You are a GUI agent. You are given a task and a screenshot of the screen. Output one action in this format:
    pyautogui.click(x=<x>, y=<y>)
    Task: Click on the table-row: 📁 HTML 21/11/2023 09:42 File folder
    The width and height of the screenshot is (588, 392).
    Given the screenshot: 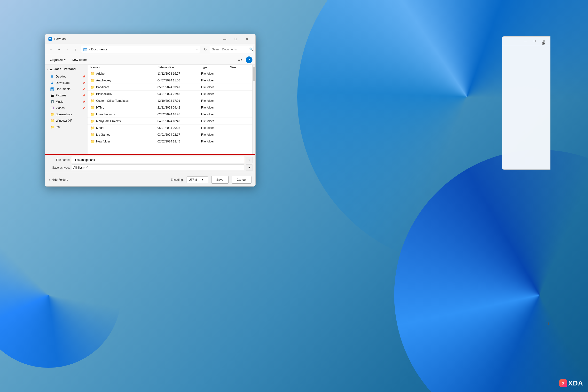 What is the action you would take?
    pyautogui.click(x=170, y=108)
    